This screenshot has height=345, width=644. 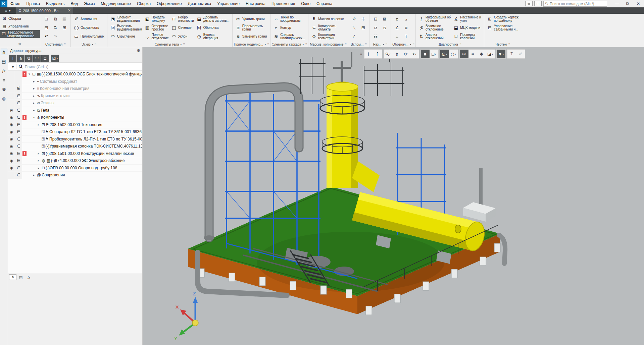 I want to click on layout-toggle-button: ▭, so click(x=529, y=3).